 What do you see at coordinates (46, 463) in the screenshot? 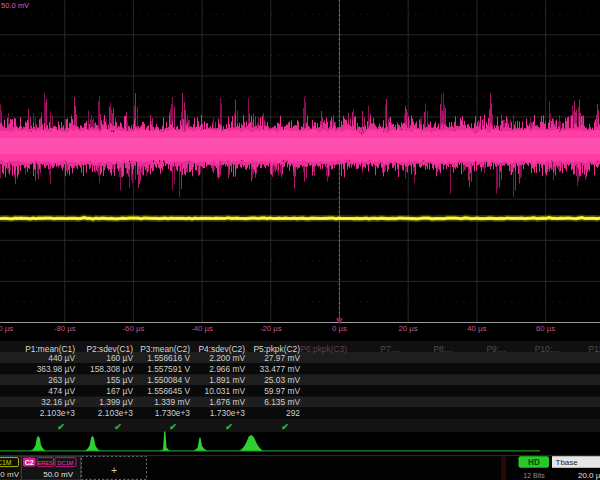
I see `svg-text: ERES` at bounding box center [46, 463].